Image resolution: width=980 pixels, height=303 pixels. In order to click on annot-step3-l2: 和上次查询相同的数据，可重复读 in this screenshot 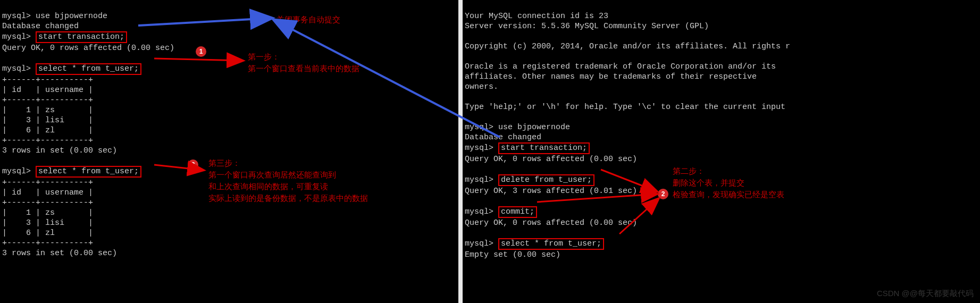, I will do `click(288, 187)`.